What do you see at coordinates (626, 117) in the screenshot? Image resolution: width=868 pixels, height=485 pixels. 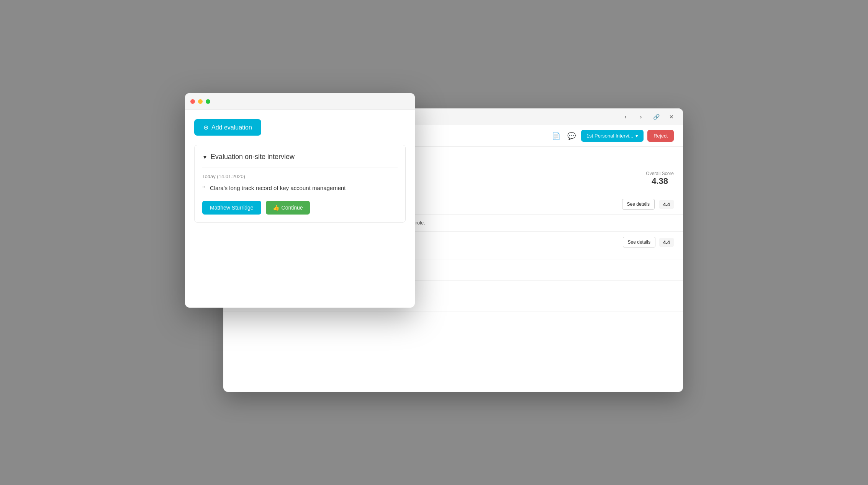 I see `nav-back-button: ‹` at bounding box center [626, 117].